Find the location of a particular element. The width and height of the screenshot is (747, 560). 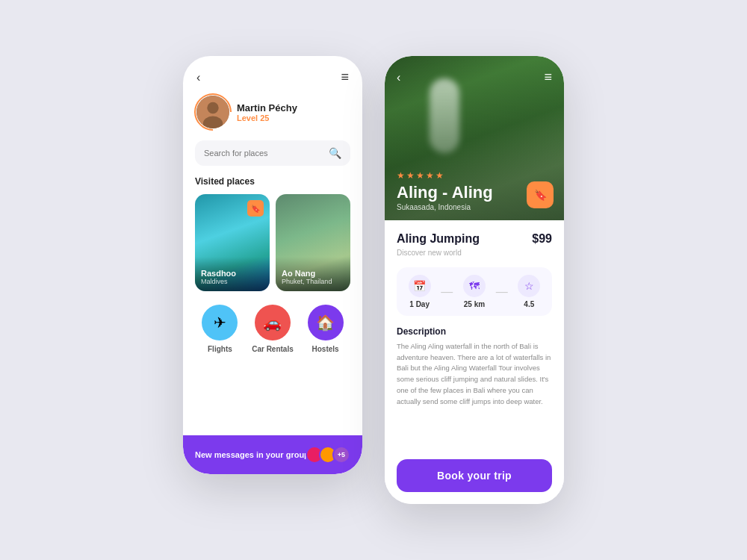

map-icon: 🗺 is located at coordinates (474, 286).